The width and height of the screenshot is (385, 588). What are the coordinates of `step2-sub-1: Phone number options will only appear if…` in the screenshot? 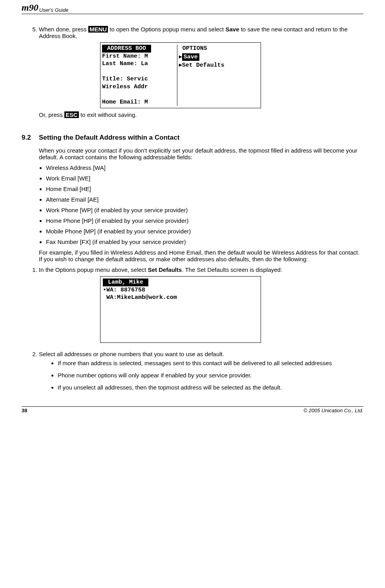 It's located at (210, 375).